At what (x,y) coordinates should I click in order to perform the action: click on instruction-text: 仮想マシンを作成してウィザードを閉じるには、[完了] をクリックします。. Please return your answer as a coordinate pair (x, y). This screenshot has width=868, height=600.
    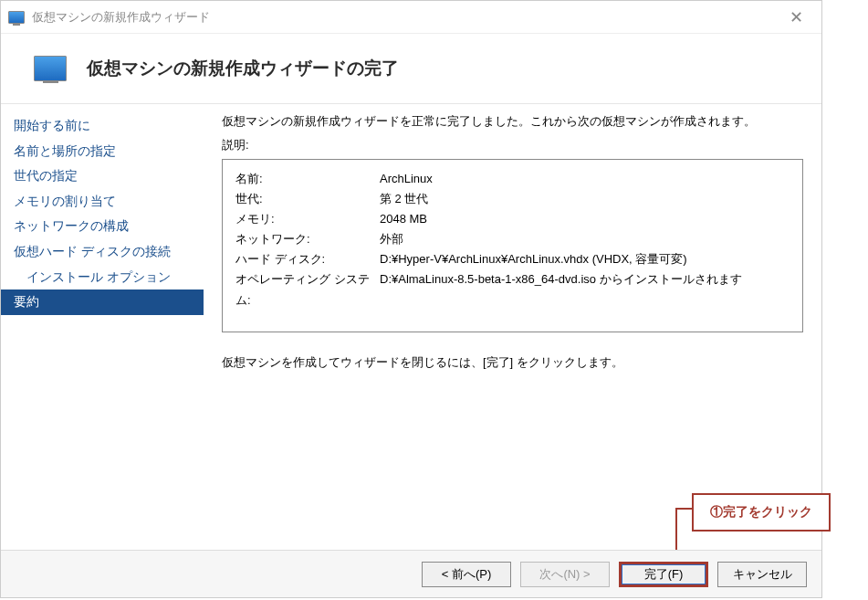
    Looking at the image, I should click on (513, 363).